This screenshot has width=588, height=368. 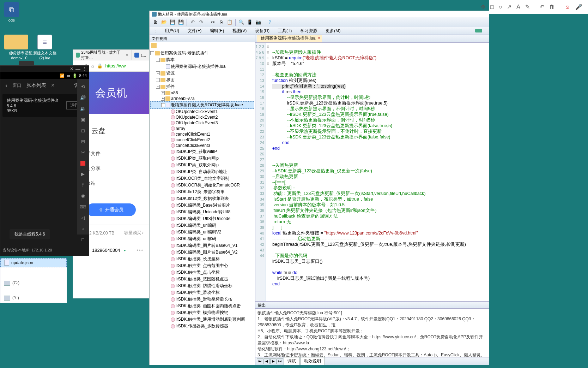 I want to click on more-icon: •••, so click(x=140, y=250).